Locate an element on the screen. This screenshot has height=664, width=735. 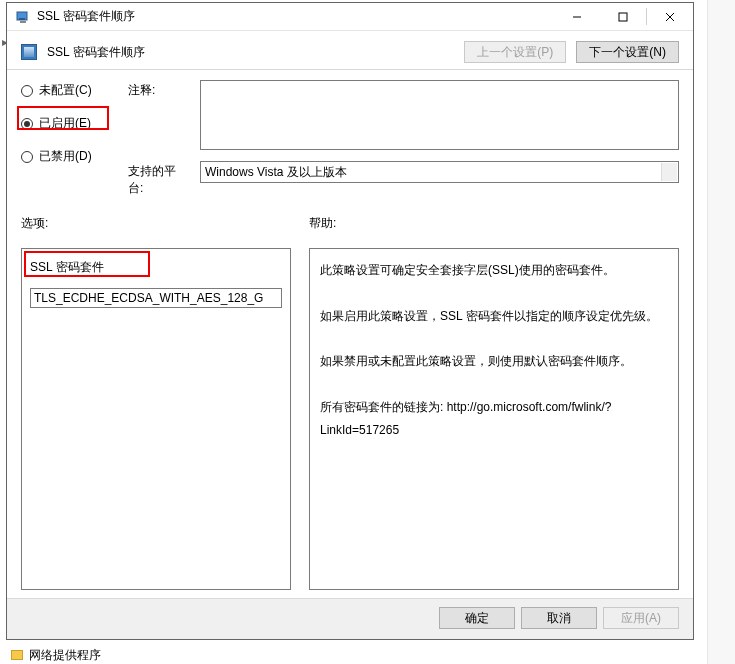
annotation-highlight-ssl is located at coordinates (87, 264).